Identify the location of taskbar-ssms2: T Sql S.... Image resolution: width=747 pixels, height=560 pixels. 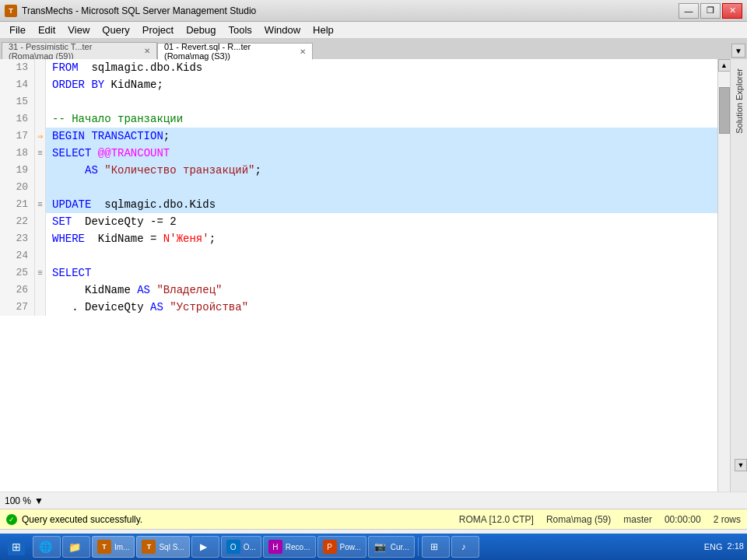
(163, 547).